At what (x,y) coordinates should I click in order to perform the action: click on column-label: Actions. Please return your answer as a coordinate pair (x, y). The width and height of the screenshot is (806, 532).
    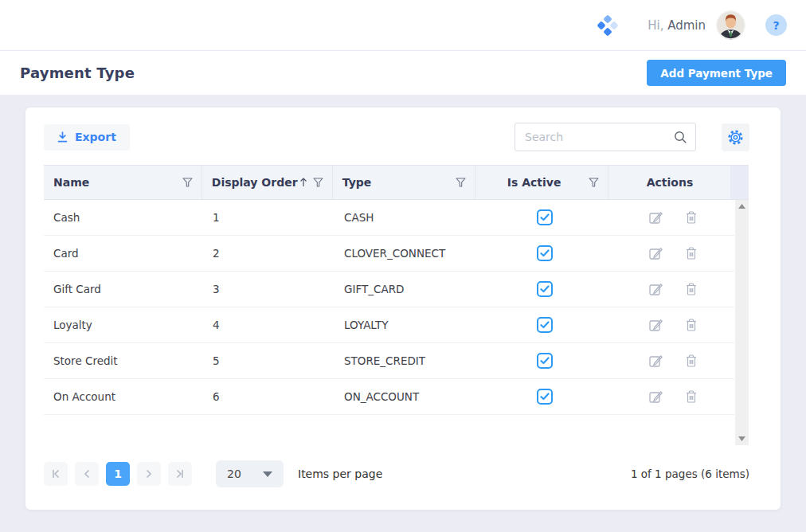
    Looking at the image, I should click on (671, 182).